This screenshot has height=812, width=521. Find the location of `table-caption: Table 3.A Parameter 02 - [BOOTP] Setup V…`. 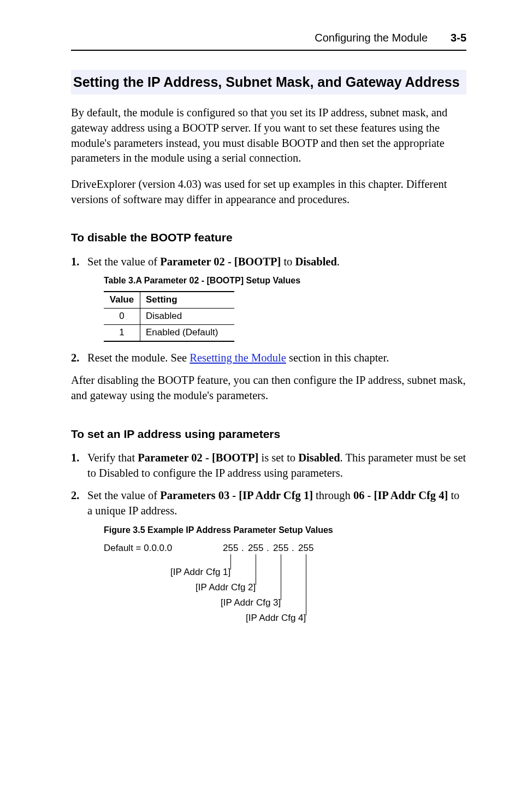

table-caption: Table 3.A Parameter 02 - [BOOTP] Setup V… is located at coordinates (285, 281).